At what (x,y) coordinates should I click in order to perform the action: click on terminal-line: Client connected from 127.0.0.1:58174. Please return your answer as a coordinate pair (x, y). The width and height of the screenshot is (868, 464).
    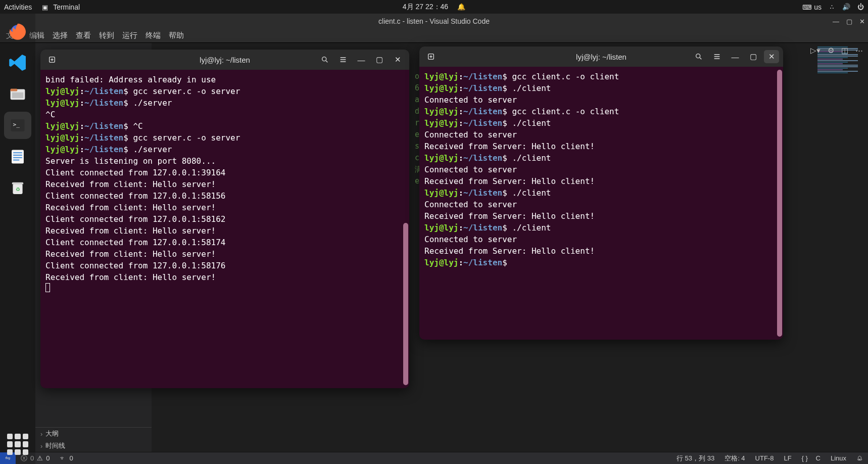
    Looking at the image, I should click on (225, 243).